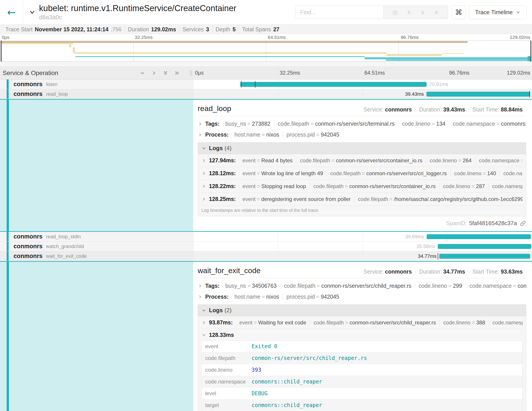 This screenshot has height=411, width=532. What do you see at coordinates (443, 272) in the screenshot?
I see `span-meta: Service: conmonrsDuration: 34.77msStart …` at bounding box center [443, 272].